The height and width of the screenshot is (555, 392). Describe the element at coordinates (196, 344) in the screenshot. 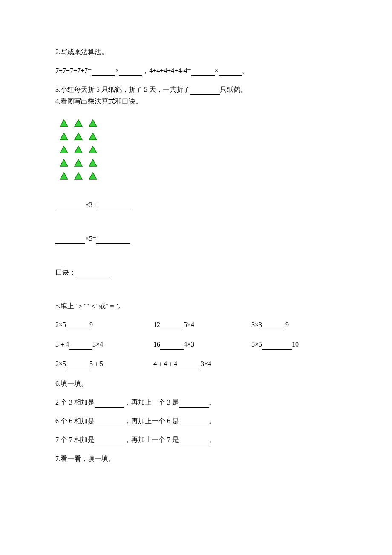

I see `q5-row-2: 3＋43×4 164×3 5×510` at that location.